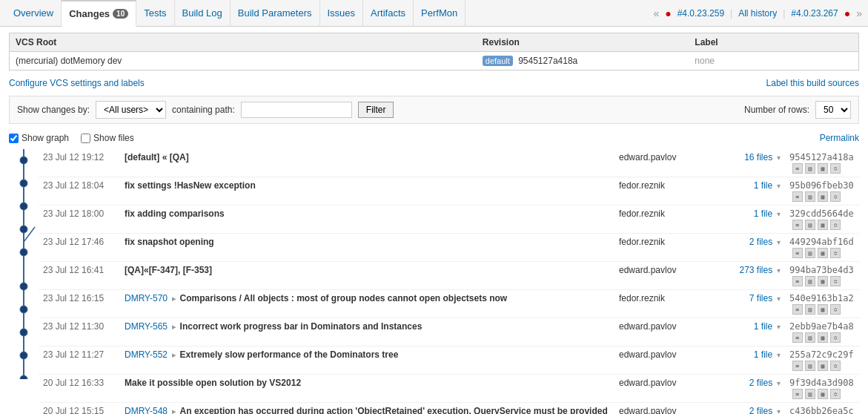 The height and width of the screenshot is (414, 868). I want to click on tab-tests: Tests, so click(156, 13).